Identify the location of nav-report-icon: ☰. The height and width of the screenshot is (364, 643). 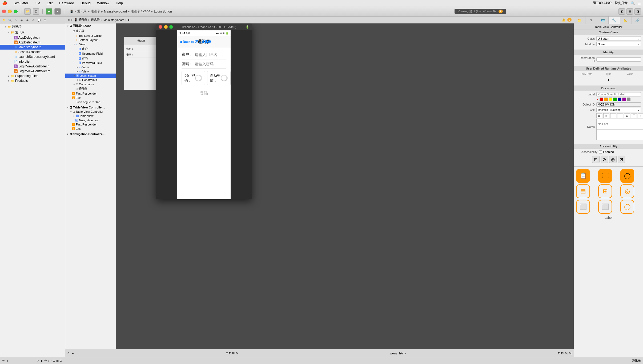
(45, 20).